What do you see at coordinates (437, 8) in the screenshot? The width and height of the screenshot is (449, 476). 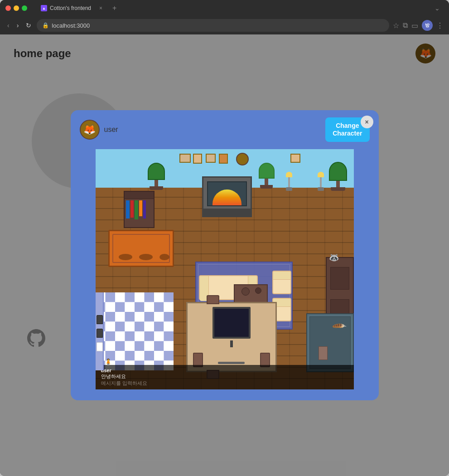 I see `tab-more-button: ⌄` at bounding box center [437, 8].